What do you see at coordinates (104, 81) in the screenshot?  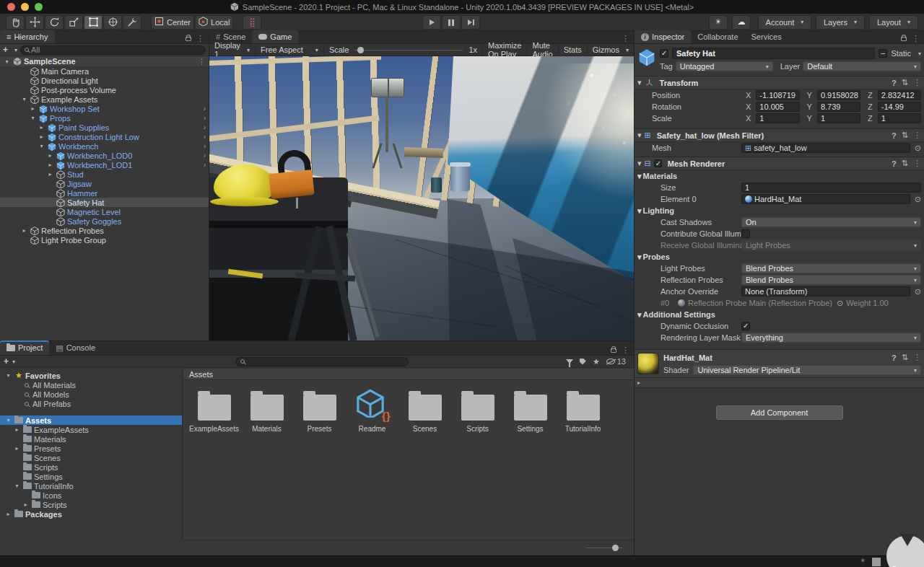 I see `hierarchy-item: Directional Light` at bounding box center [104, 81].